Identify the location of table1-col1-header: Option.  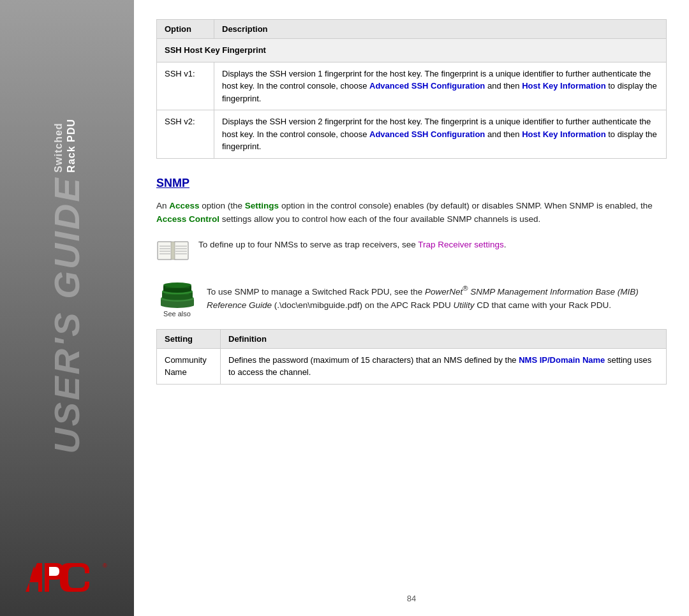
(186, 29).